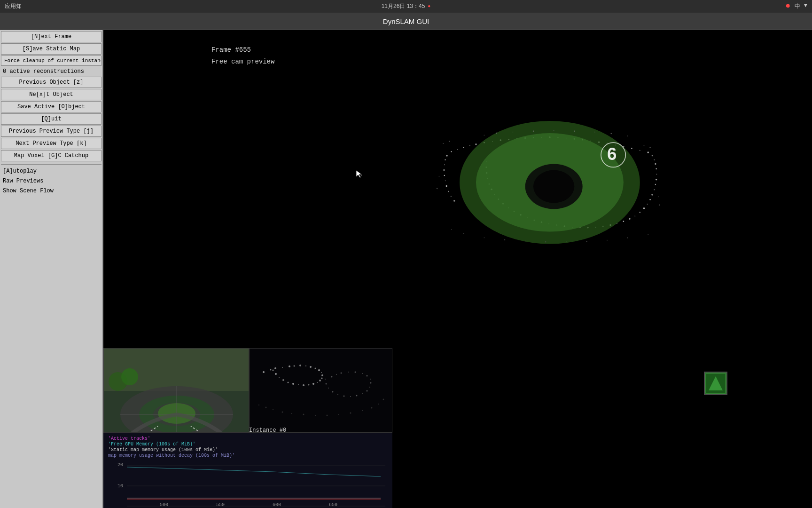 This screenshot has height=508, width=812. I want to click on prev-preview-type-btn: Previous Preview Type [j], so click(51, 131).